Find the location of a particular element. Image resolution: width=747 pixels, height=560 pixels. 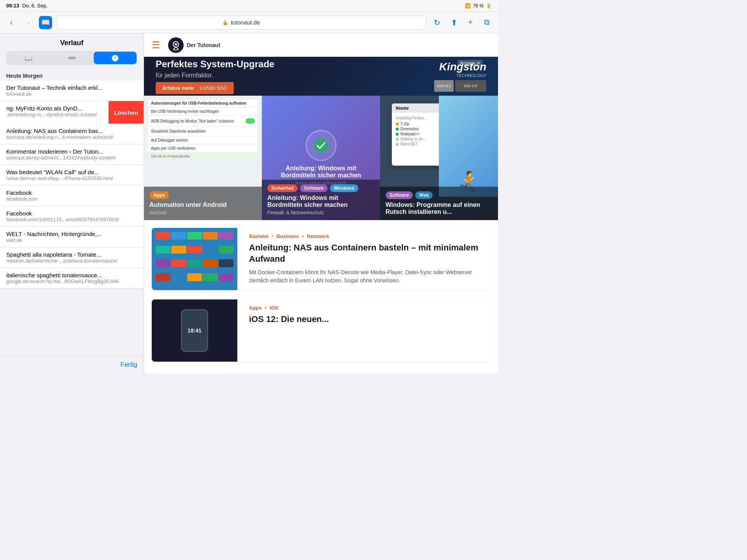

tab-bookmarks: 📖 is located at coordinates (28, 58).